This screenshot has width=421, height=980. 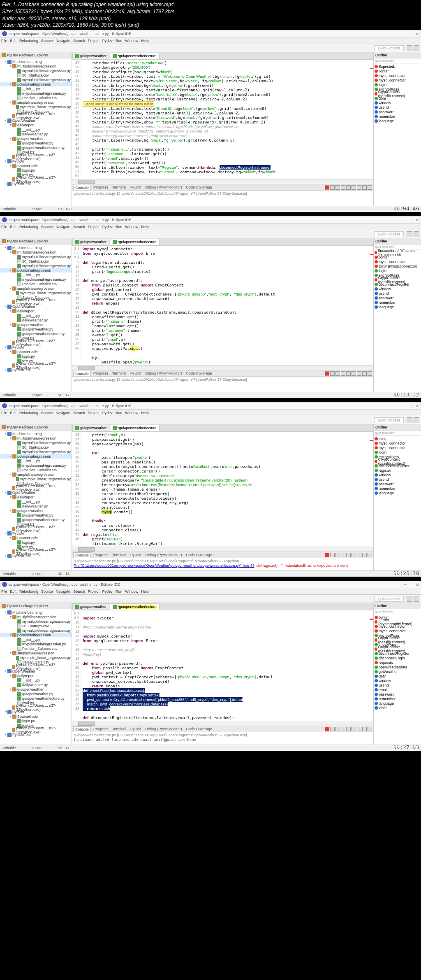 What do you see at coordinates (36, 311) in the screenshot?
I see `tree-item: ▾dailyreport` at bounding box center [36, 311].